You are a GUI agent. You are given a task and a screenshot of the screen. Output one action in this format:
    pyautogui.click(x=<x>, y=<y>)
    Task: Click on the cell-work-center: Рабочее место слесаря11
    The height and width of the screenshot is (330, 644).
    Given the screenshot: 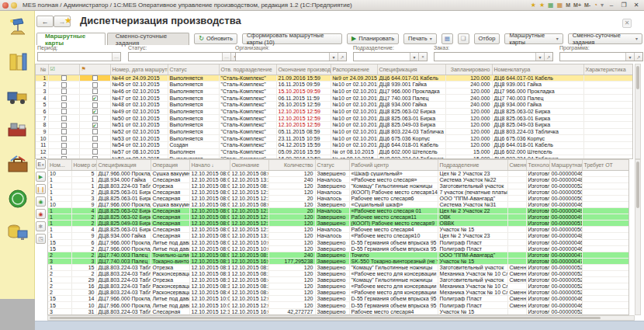 What is the action you would take?
    pyautogui.click(x=393, y=217)
    